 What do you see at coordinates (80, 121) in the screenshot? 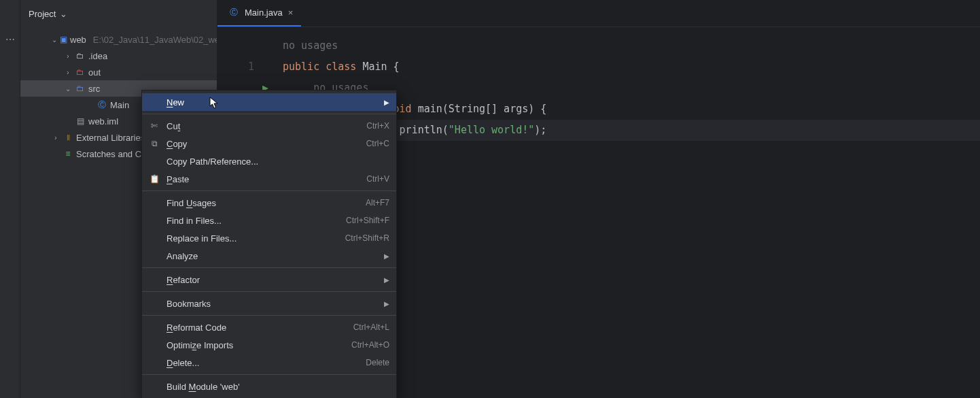
I see `file-icon: ▤` at bounding box center [80, 121].